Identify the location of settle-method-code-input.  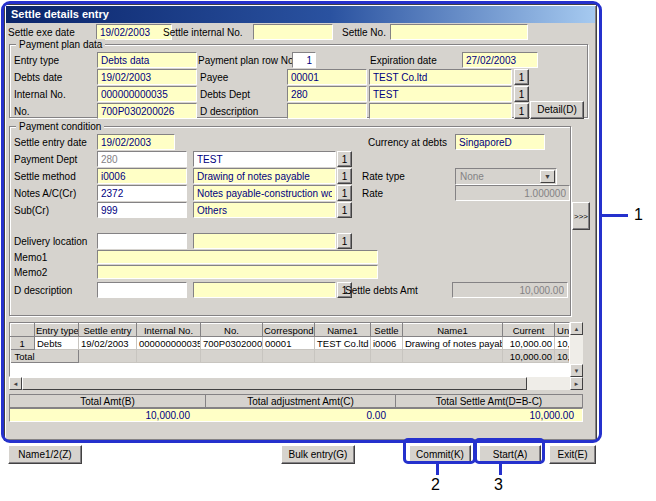
(142, 176).